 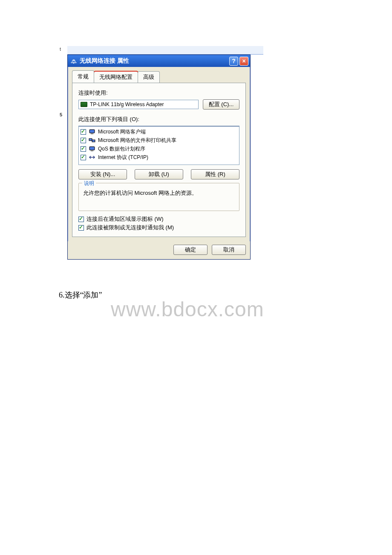 What do you see at coordinates (125, 219) in the screenshot?
I see `show-icon-label: 连接后在通知区域显示图标 (W)` at bounding box center [125, 219].